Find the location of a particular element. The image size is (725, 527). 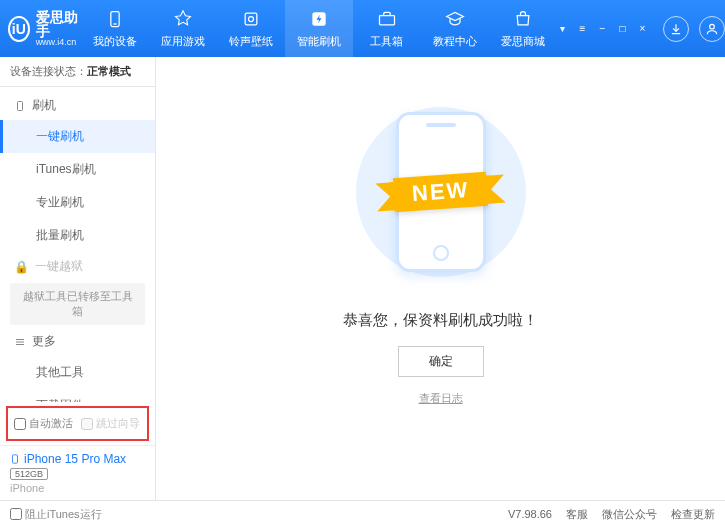

options-highlight-box: 自动激活 跳过向导 is located at coordinates (78, 424).